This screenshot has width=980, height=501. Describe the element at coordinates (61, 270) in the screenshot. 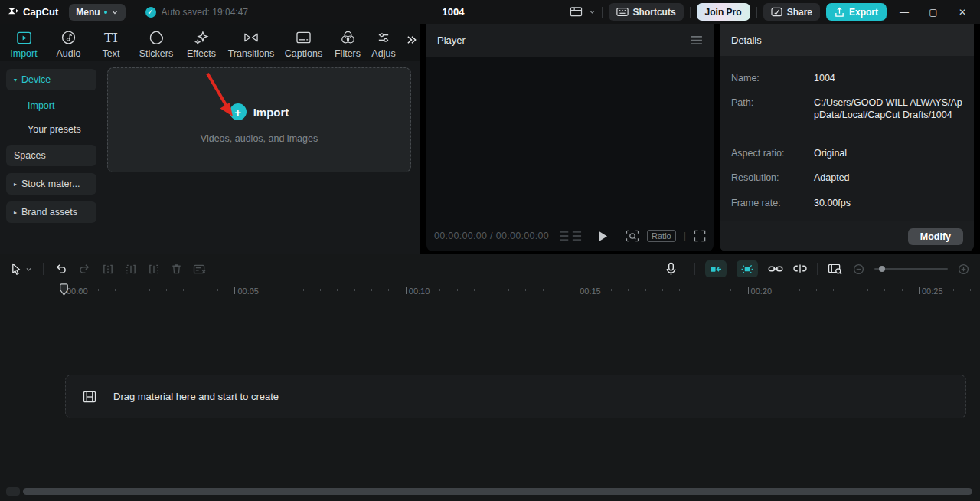

I see `undo-button` at that location.